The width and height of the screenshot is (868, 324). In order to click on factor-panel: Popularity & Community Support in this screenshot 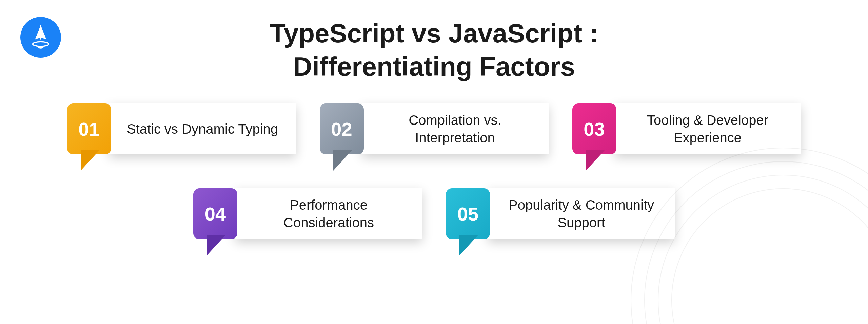, I will do `click(581, 214)`.